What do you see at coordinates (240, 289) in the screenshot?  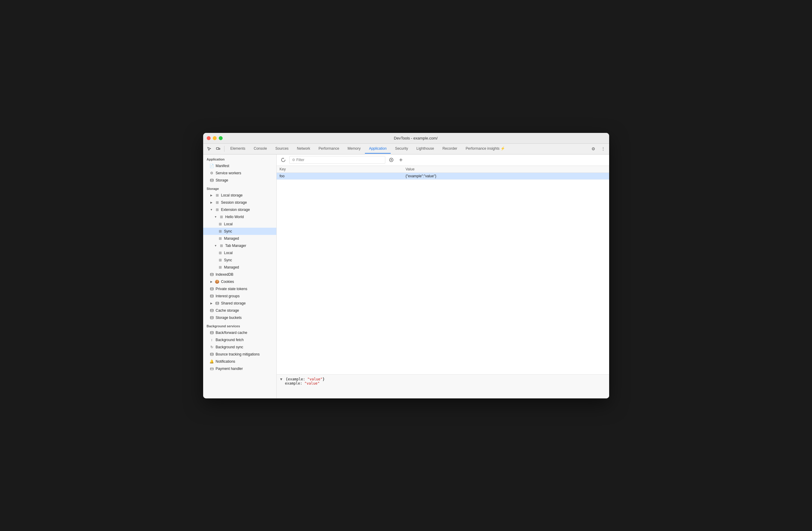 I see `sidebar-item-private-state-tokens: Private state tokens` at bounding box center [240, 289].